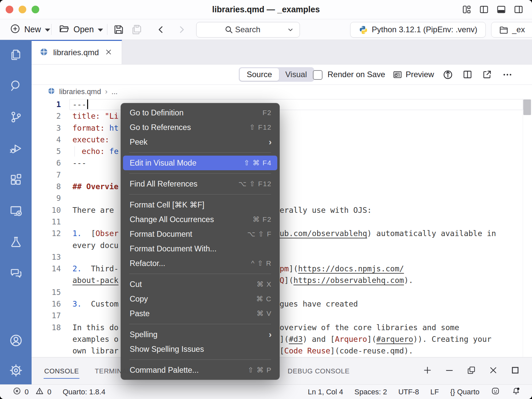 The image size is (532, 399). I want to click on code-line: 10There are erally use with OJS:, so click(282, 210).